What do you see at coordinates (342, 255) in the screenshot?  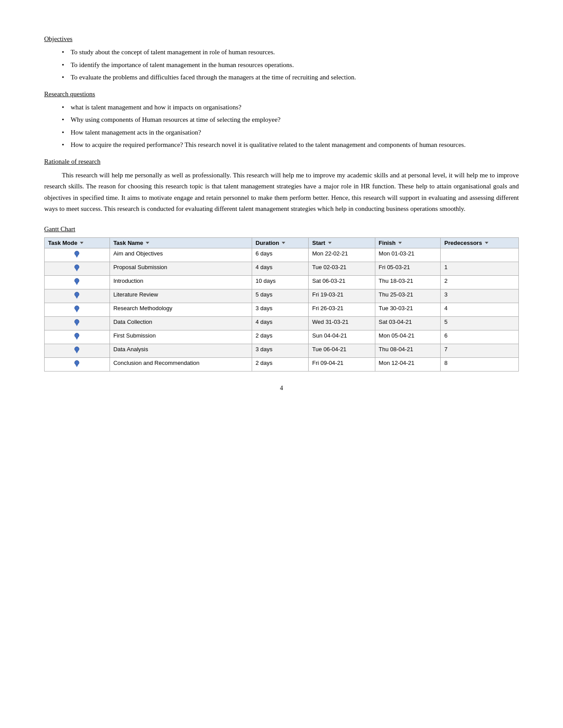 I see `start-cell: Mon 22-02-21` at bounding box center [342, 255].